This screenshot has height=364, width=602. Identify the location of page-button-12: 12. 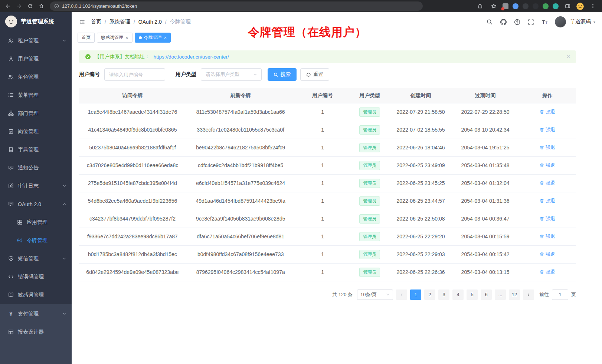
(514, 295).